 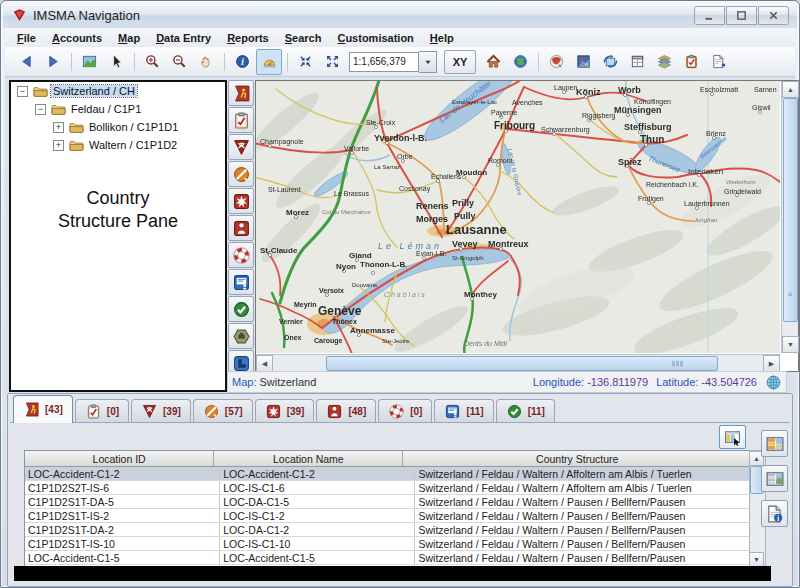 What do you see at coordinates (518, 362) in the screenshot?
I see `map-horizontal-scrollbar: ◀ ⦀⦀⦀ ▶` at bounding box center [518, 362].